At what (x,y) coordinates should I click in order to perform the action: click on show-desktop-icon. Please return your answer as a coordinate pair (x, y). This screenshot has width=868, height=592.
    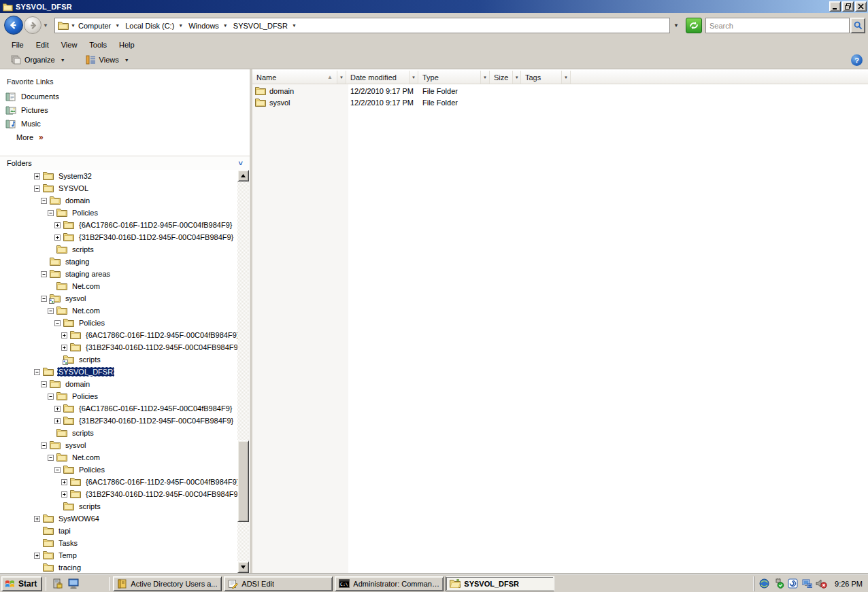
    Looking at the image, I should click on (74, 584).